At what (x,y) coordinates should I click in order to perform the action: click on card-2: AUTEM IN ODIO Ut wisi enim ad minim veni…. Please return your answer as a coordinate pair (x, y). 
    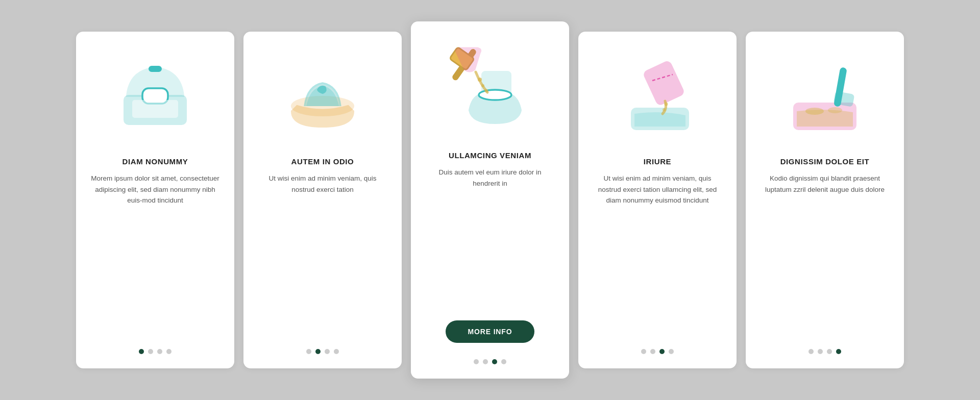
    Looking at the image, I should click on (323, 200).